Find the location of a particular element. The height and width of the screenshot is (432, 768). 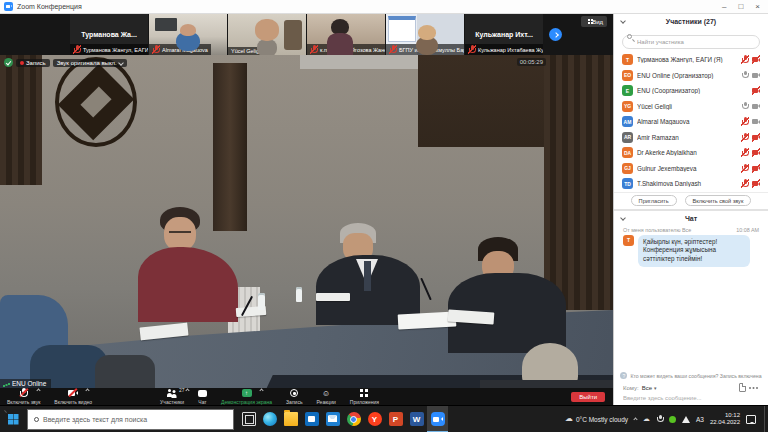

participants-title: Участники (27) is located at coordinates (691, 22).